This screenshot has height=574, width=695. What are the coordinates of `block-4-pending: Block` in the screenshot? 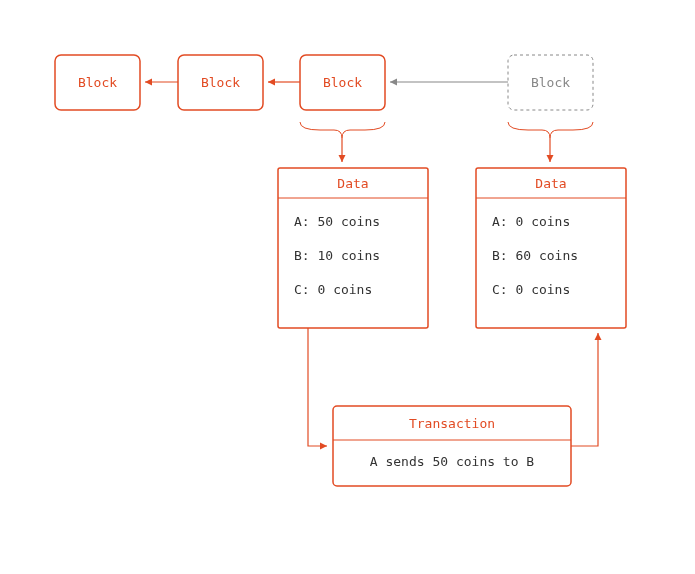 It's located at (550, 82).